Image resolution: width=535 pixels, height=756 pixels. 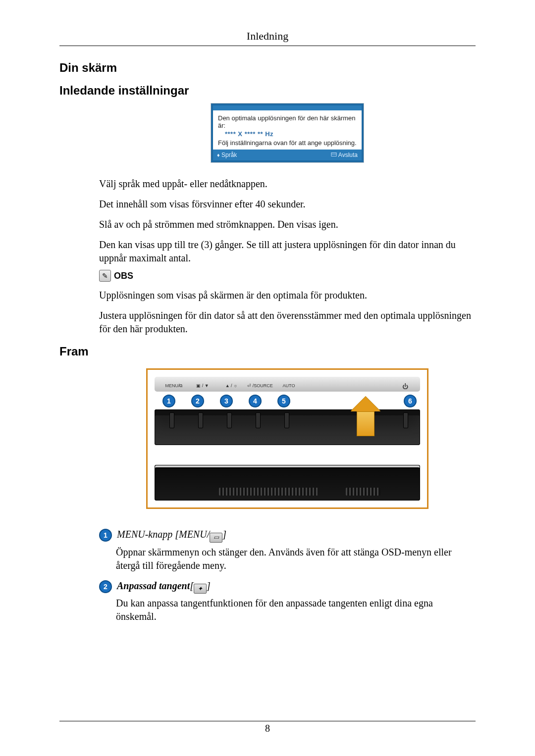 I want to click on note-icon: ✎, so click(x=105, y=276).